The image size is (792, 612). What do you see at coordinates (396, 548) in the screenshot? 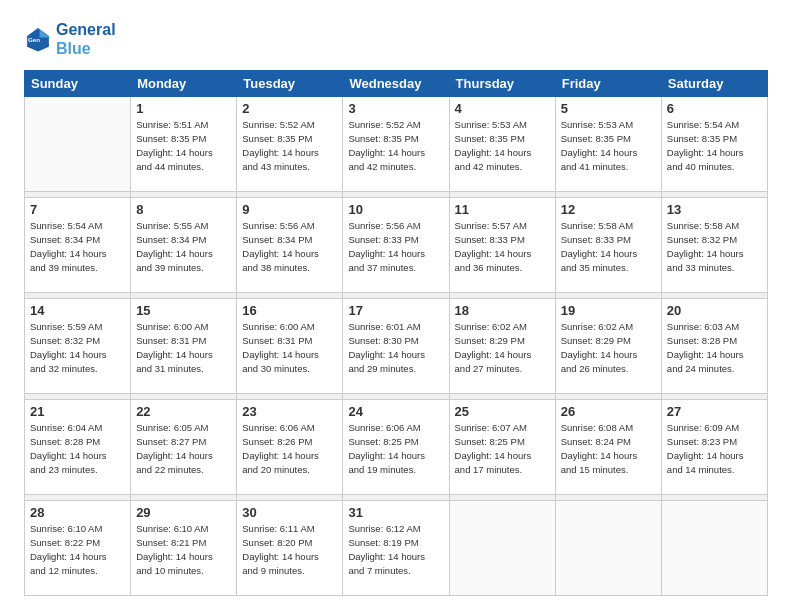
I see `calendar-week-row: 28Sunrise: 6:10 AM Sunset: 8:22 PM Dayli…` at bounding box center [396, 548].